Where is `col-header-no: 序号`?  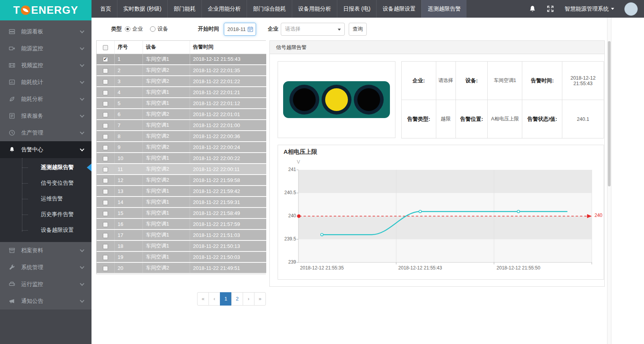 col-header-no: 序号 is located at coordinates (128, 47).